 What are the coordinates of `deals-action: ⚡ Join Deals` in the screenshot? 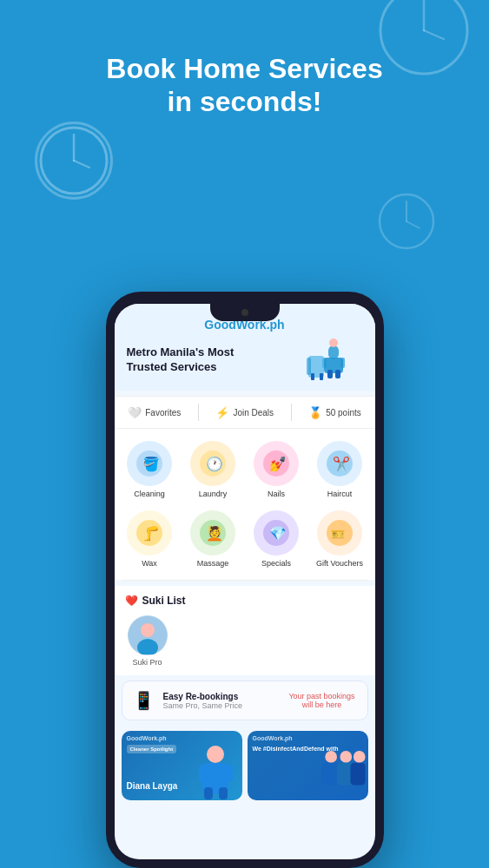 It's located at (245, 413).